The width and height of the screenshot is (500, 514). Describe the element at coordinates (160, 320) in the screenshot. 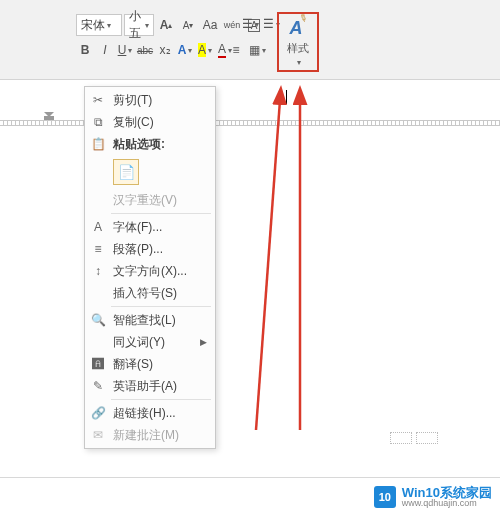

I see `menu-smart-lookup-label: 智能查找(L)` at that location.